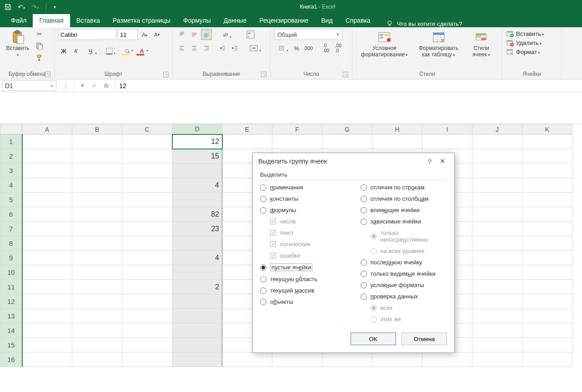 The height and width of the screenshot is (392, 582). Describe the element at coordinates (11, 200) in the screenshot. I see `row-header: 5` at that location.